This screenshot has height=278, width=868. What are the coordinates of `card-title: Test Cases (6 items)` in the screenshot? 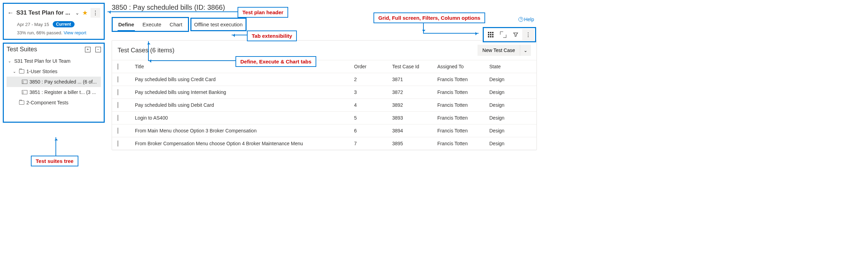 It's located at (146, 51).